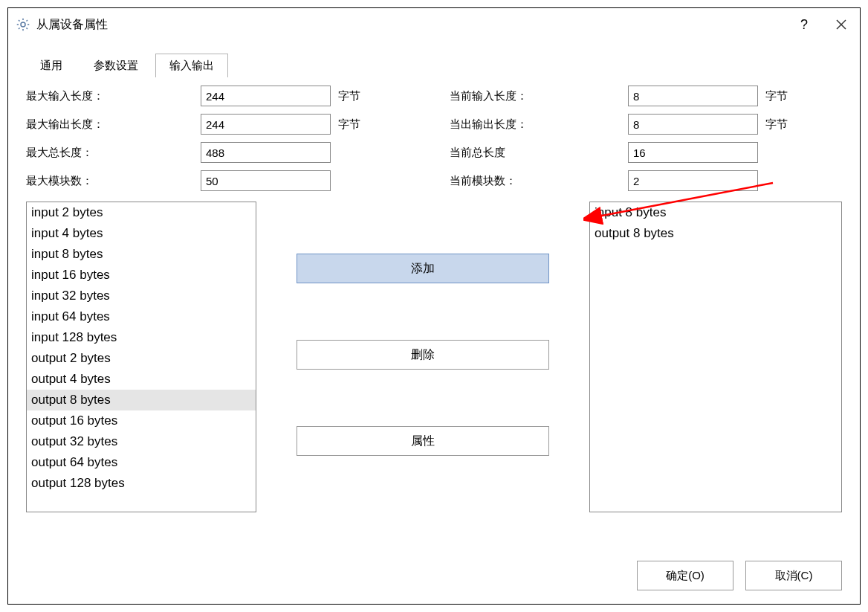 This screenshot has height=612, width=868. I want to click on input-cur-input-len, so click(693, 96).